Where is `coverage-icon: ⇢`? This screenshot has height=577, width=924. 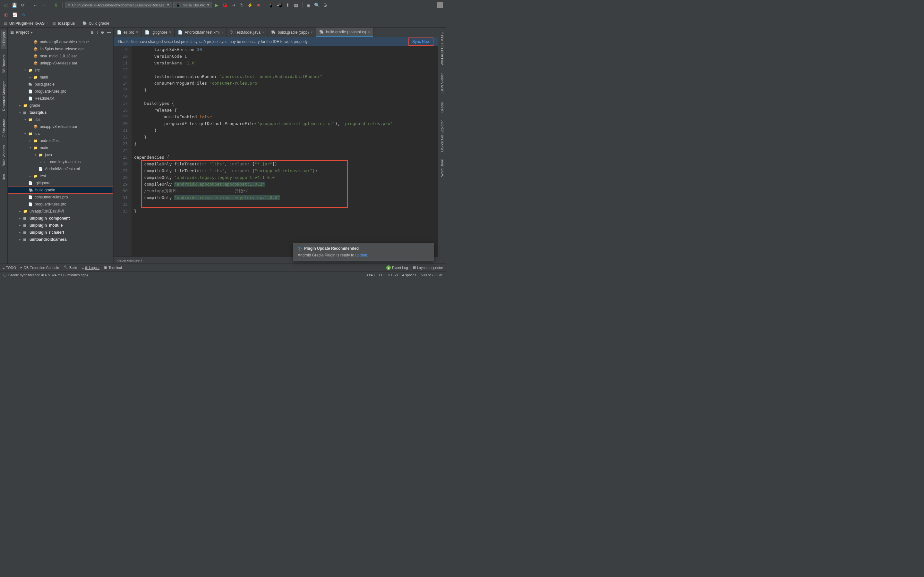 coverage-icon: ⇢ is located at coordinates (234, 5).